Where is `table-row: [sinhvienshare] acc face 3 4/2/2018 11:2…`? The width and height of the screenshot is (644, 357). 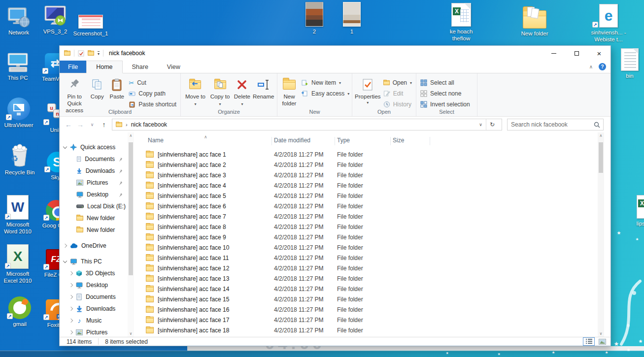 table-row: [sinhvienshare] acc face 3 4/2/2018 11:2… is located at coordinates (369, 175).